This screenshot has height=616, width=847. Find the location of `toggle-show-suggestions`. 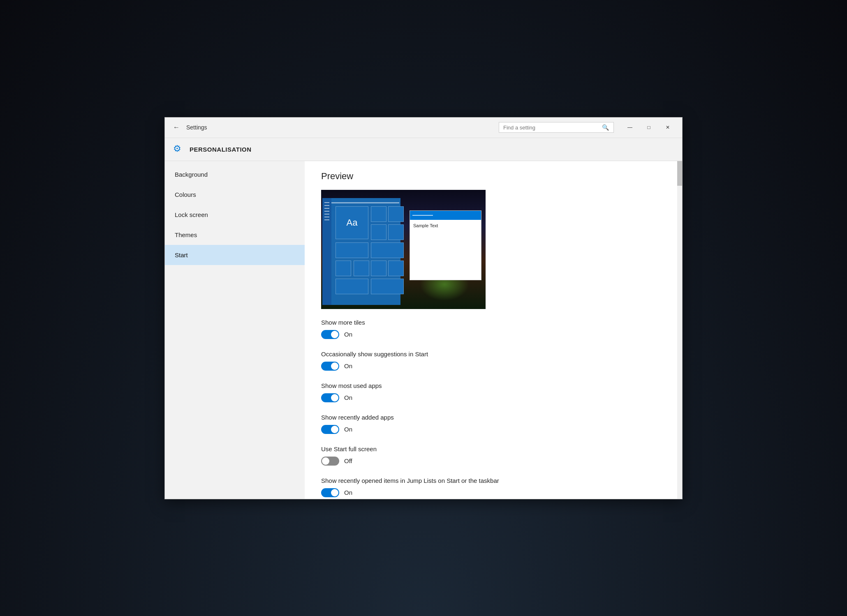

toggle-show-suggestions is located at coordinates (330, 366).